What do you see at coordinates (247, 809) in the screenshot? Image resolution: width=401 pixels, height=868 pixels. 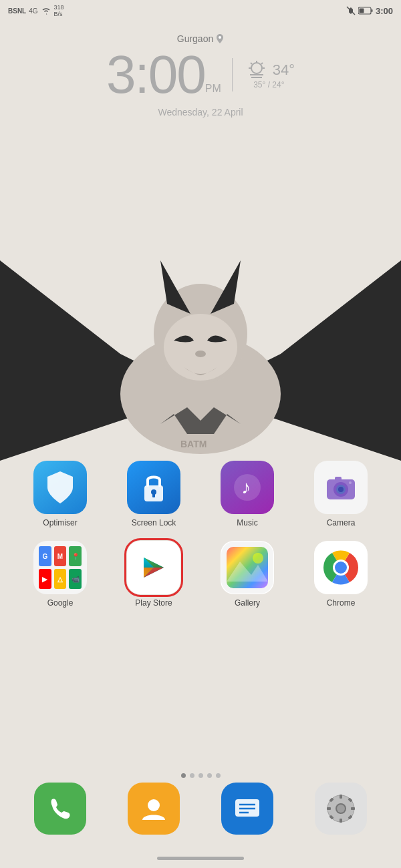 I see `dock-messages` at bounding box center [247, 809].